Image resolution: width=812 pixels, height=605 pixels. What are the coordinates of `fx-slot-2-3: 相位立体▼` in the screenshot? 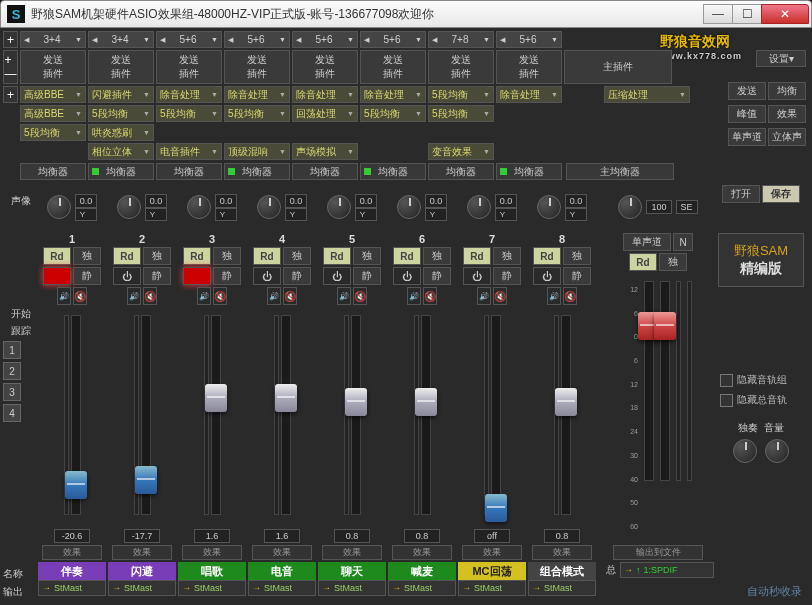 It's located at (121, 152).